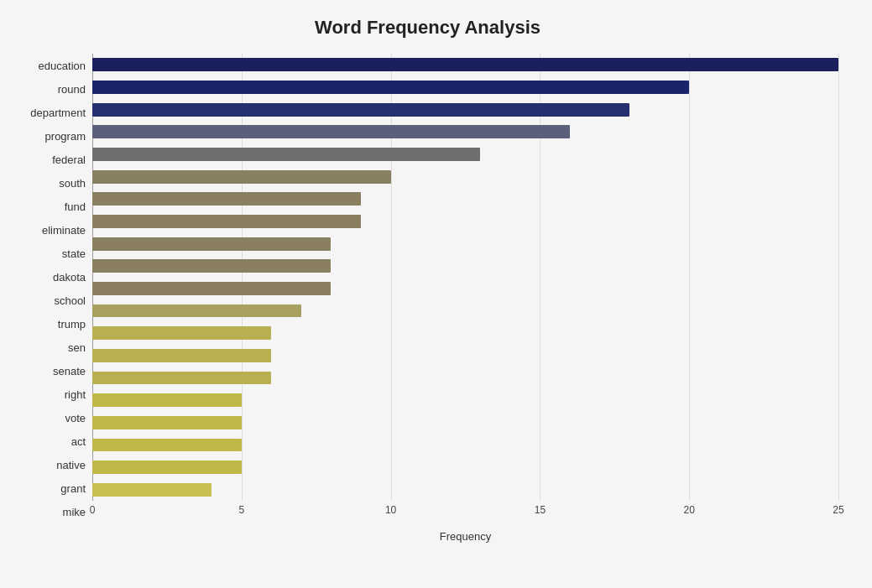 This screenshot has width=872, height=588. Describe the element at coordinates (55, 289) in the screenshot. I see `y-axis: educationrounddepartmentprogramfederalso…` at that location.